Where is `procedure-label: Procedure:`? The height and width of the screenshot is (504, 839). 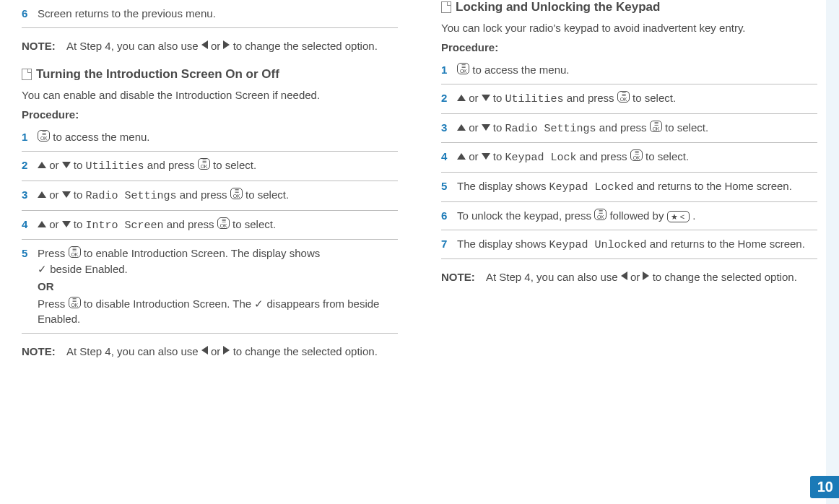
procedure-label: Procedure: is located at coordinates (209, 114).